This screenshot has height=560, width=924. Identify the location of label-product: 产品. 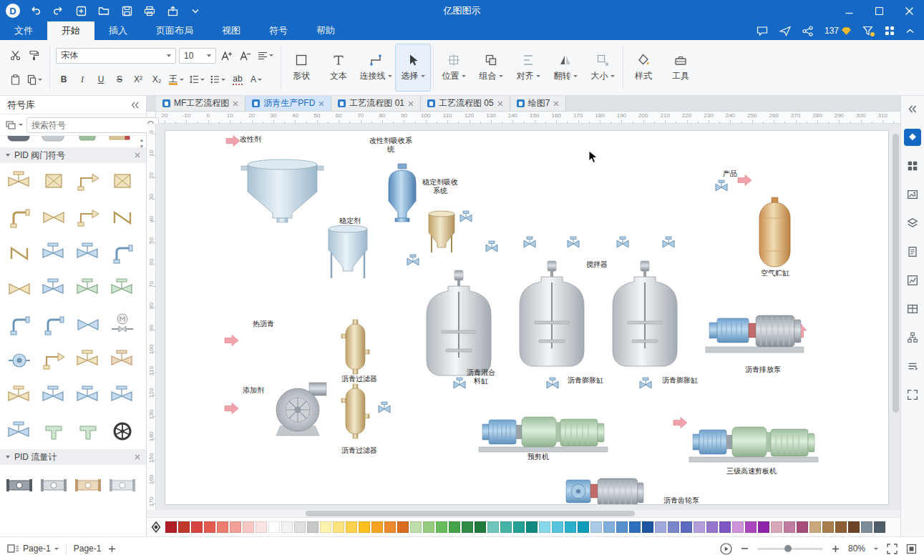
(730, 174).